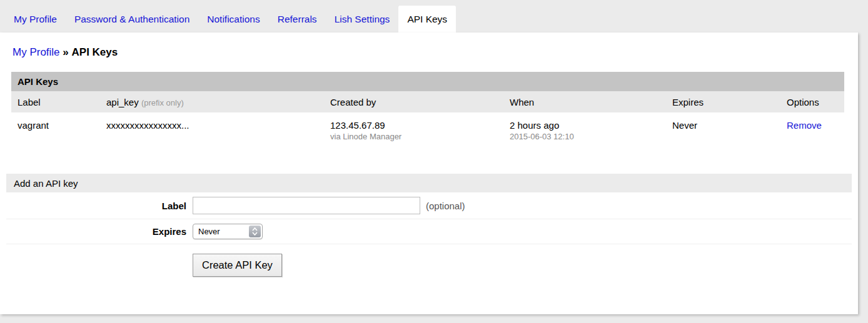 The width and height of the screenshot is (868, 323). Describe the element at coordinates (255, 231) in the screenshot. I see `select-stepper-icon` at that location.